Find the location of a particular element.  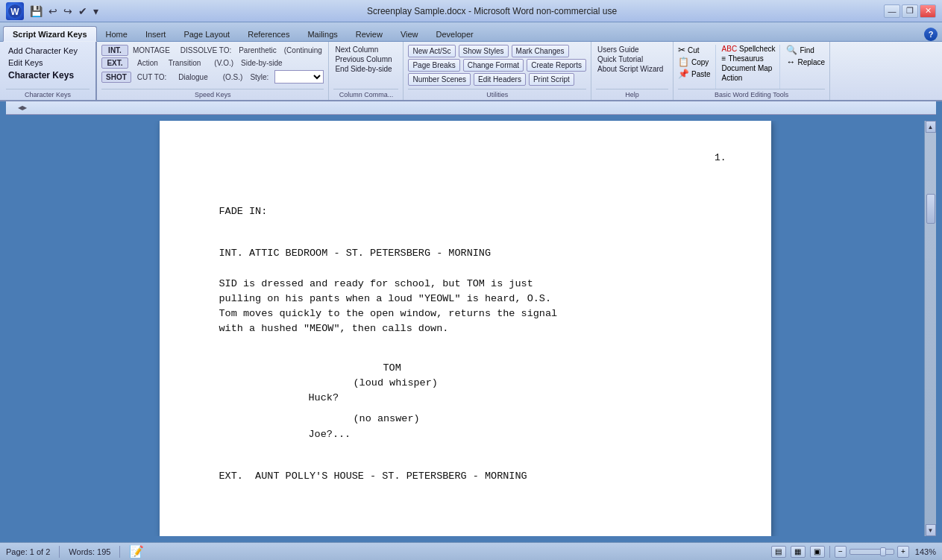

spellcheck-btn: ABC Spellcheck is located at coordinates (749, 49).